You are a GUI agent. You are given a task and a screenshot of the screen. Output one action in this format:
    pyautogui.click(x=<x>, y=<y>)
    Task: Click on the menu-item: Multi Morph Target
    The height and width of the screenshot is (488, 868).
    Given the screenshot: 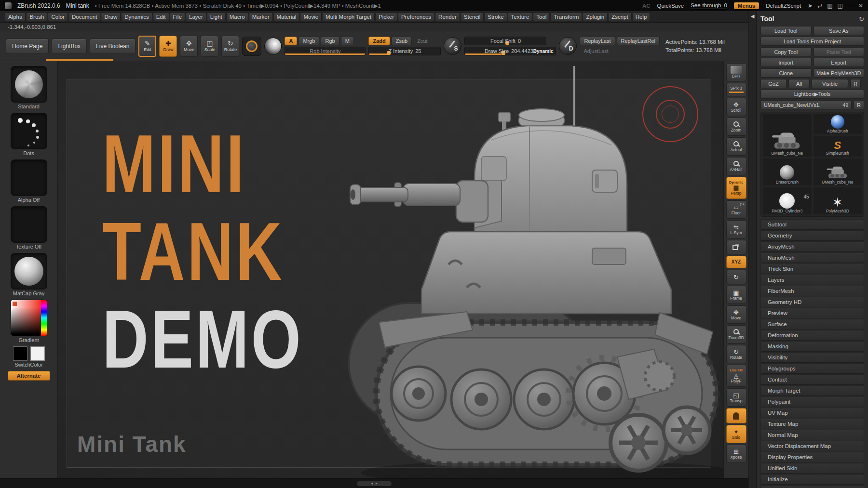 What is the action you would take?
    pyautogui.click(x=348, y=17)
    